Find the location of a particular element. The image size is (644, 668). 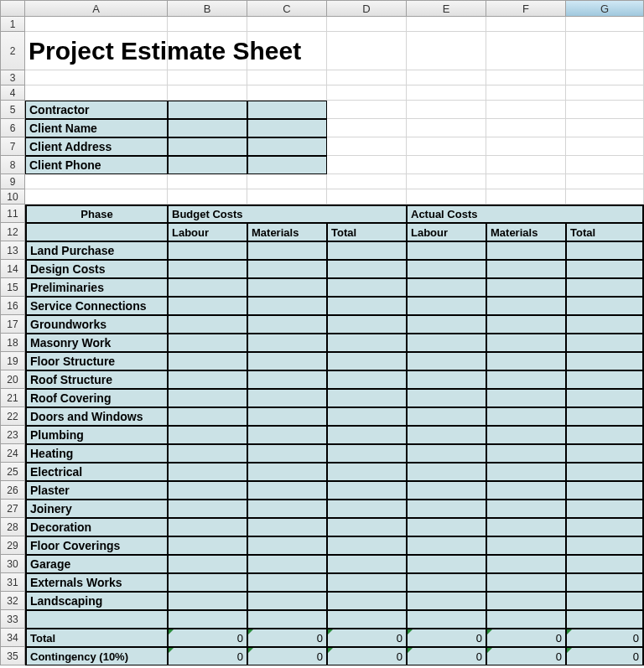

row-header-17: 17 is located at coordinates (13, 324).